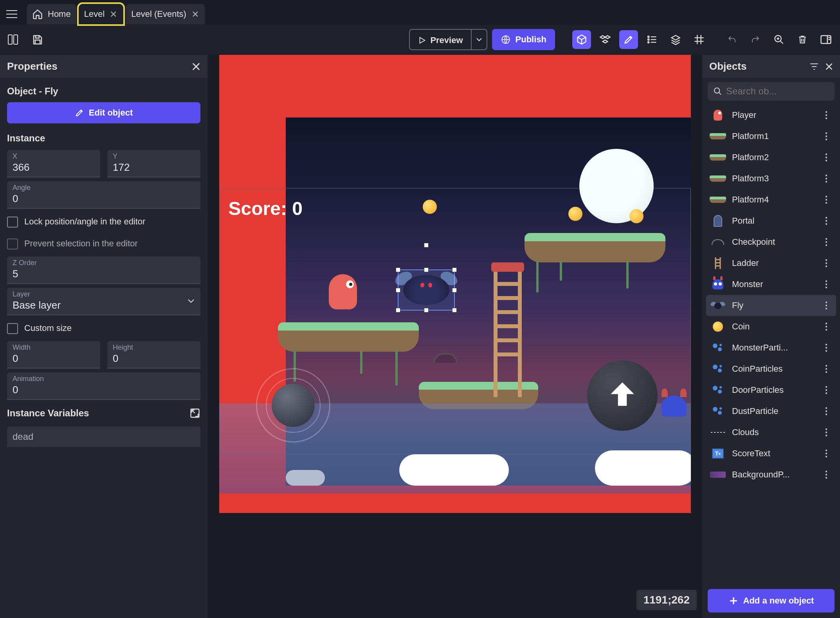 The width and height of the screenshot is (840, 618). What do you see at coordinates (771, 179) in the screenshot?
I see `object-item-platform3: Platform3` at bounding box center [771, 179].